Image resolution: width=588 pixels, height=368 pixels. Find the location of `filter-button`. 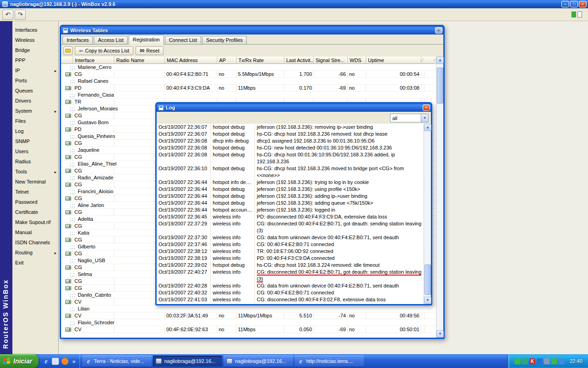

filter-button is located at coordinates (68, 51).